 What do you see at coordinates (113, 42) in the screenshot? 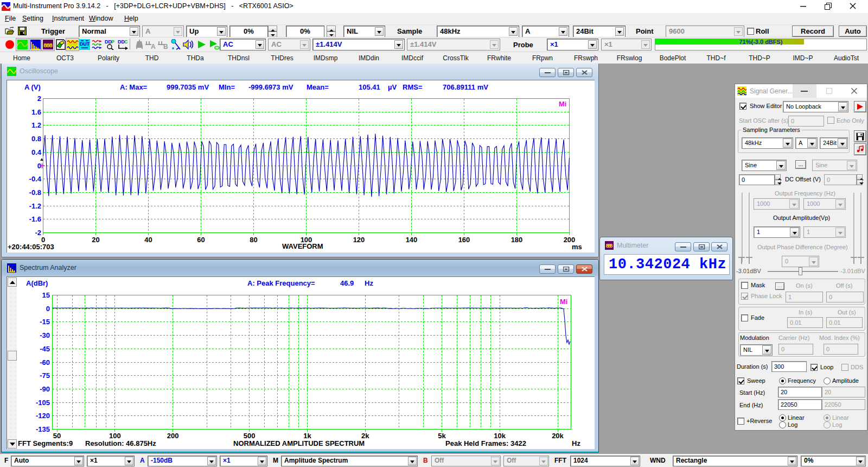
I see `svg-text: P` at bounding box center [113, 42].